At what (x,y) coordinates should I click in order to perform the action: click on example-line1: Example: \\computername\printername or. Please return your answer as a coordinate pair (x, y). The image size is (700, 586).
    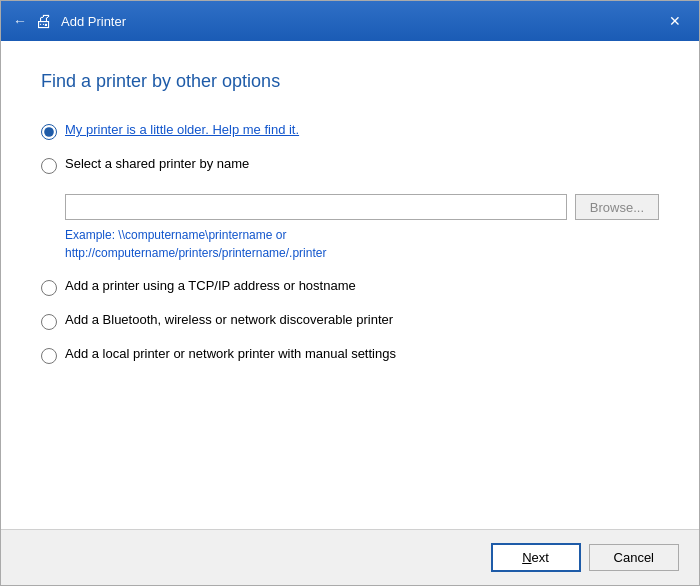
    Looking at the image, I should click on (176, 235).